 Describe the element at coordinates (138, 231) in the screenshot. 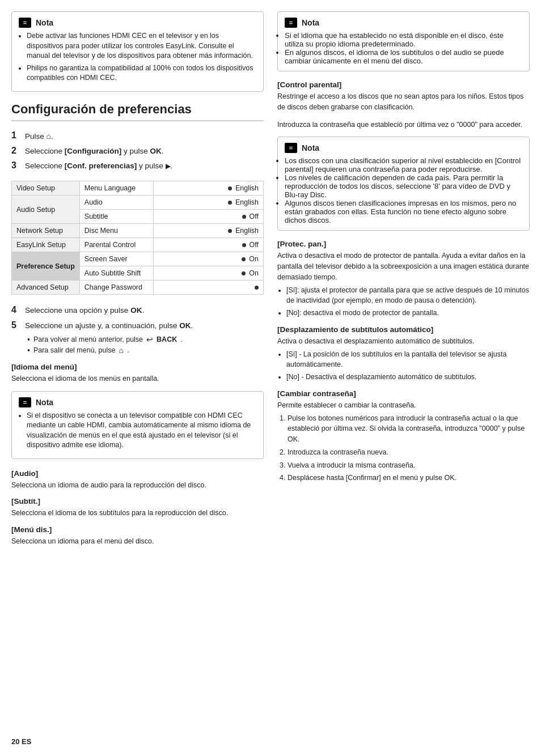

I see `table-row: Network Setup Disc Menu English` at that location.